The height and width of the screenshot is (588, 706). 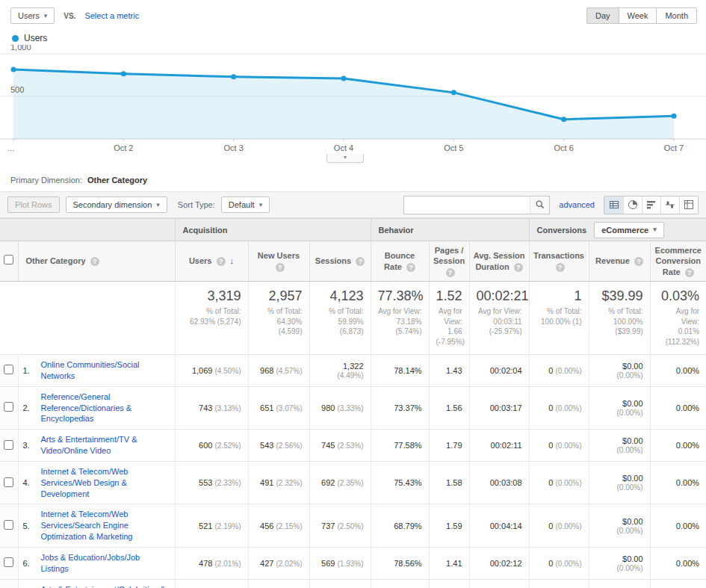 I want to click on performance-view-button, so click(x=651, y=205).